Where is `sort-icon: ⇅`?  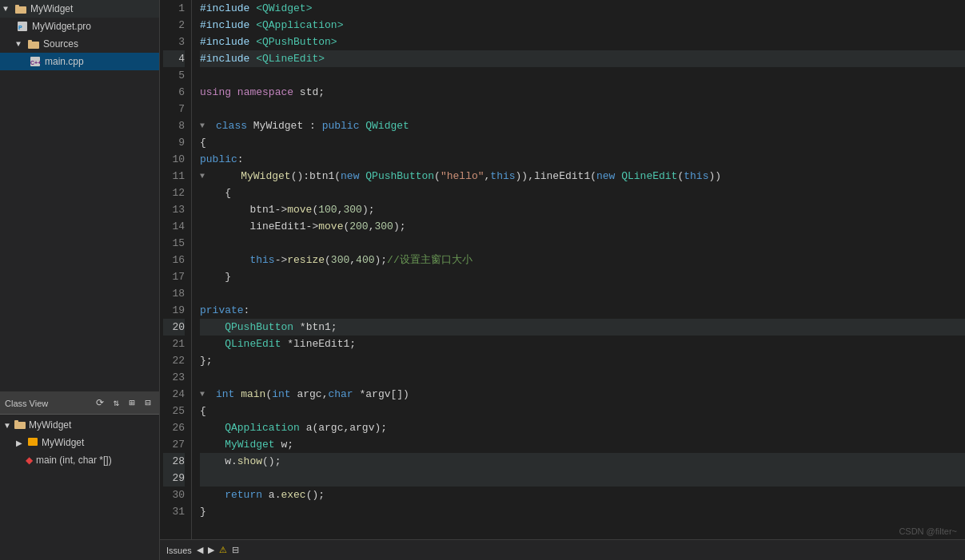 sort-icon: ⇅ is located at coordinates (116, 403).